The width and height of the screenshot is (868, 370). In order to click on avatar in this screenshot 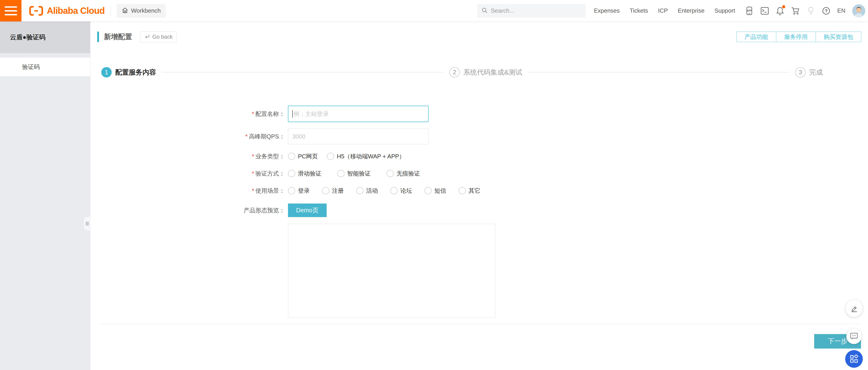, I will do `click(859, 11)`.